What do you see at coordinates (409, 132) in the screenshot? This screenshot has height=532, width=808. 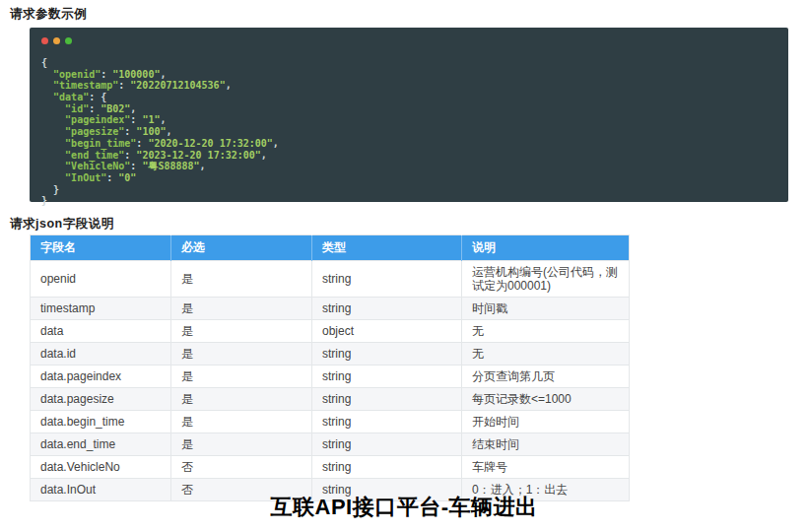 I see `code-line: "pagesize": "100",` at bounding box center [409, 132].